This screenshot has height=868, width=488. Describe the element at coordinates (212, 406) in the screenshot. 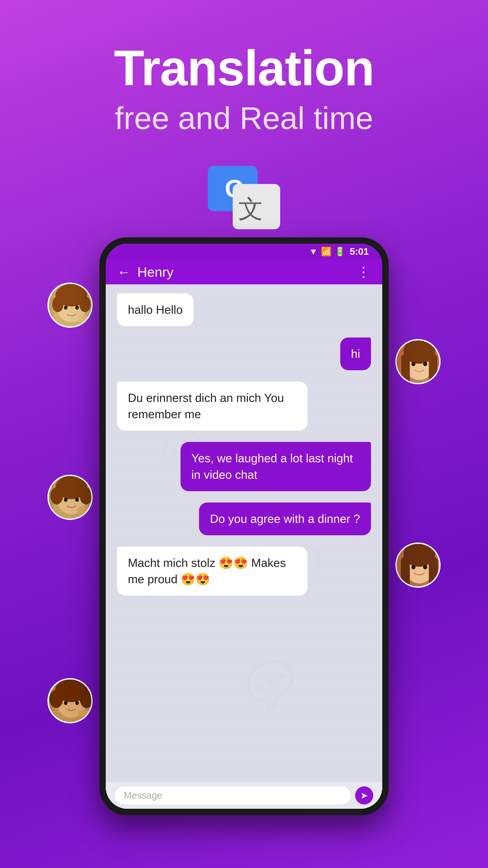

I see `bubble-3: Du erinnerst dich an mich You remember m…` at that location.